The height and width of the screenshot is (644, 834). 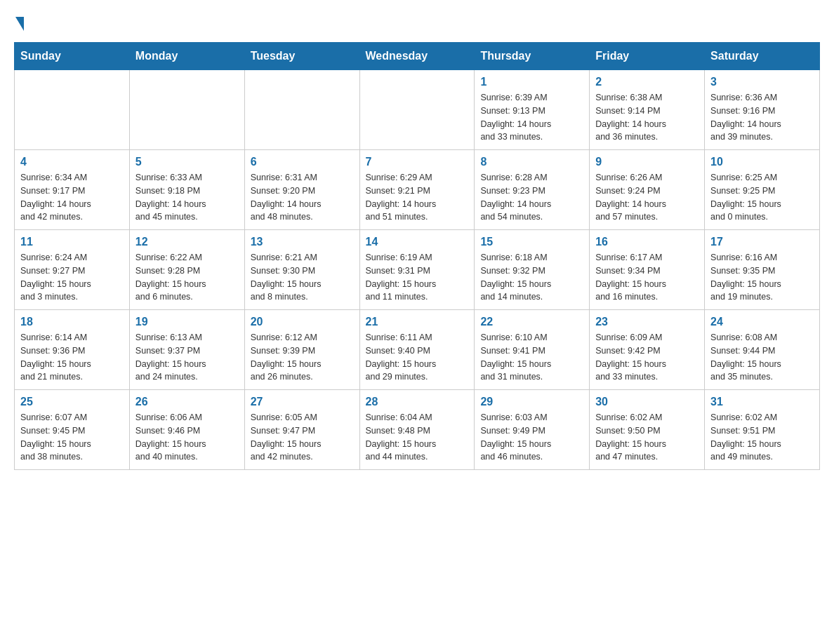 What do you see at coordinates (72, 350) in the screenshot?
I see `calendar-cell: 18Sunrise: 6:14 AMSunset: 9:36 PMDayligh…` at bounding box center [72, 350].